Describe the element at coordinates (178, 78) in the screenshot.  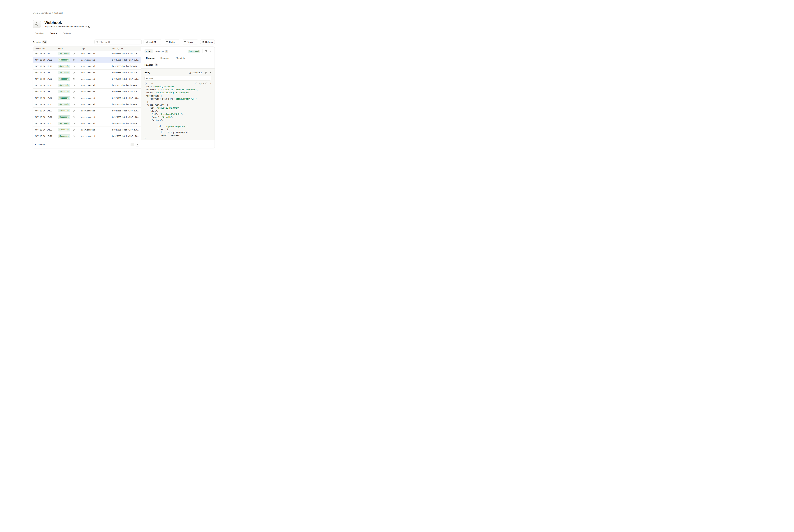
I see `body-filter-search` at that location.